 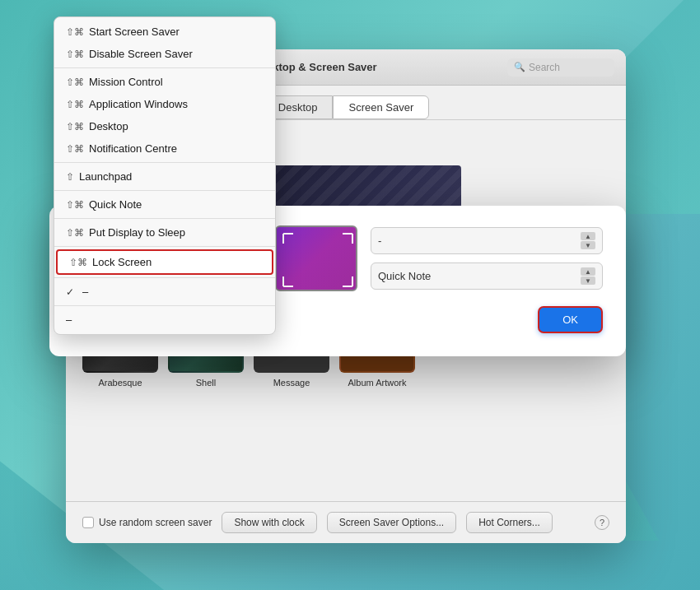 What do you see at coordinates (75, 54) in the screenshot?
I see `key-combo-2: ⇧⌘` at bounding box center [75, 54].